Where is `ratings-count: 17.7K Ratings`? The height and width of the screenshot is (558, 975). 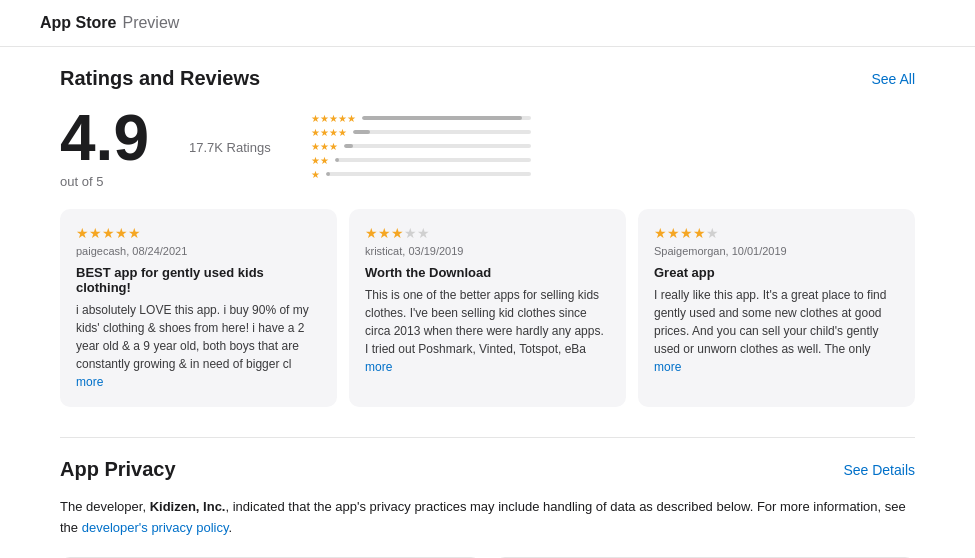 ratings-count: 17.7K Ratings is located at coordinates (230, 148).